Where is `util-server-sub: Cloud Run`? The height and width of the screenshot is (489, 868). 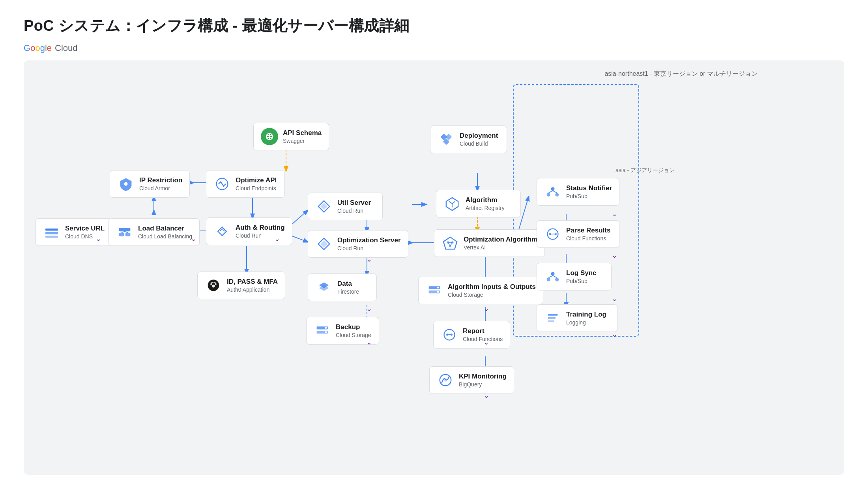
util-server-sub: Cloud Run is located at coordinates (354, 211).